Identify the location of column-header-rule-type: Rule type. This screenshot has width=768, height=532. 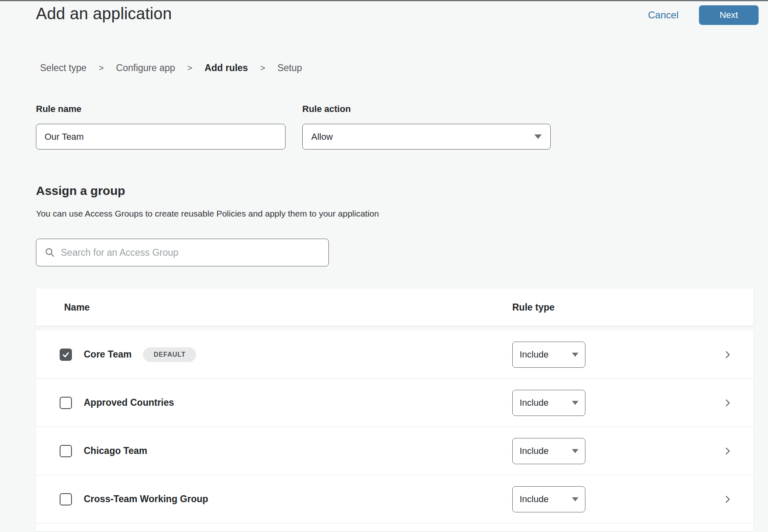
(534, 307).